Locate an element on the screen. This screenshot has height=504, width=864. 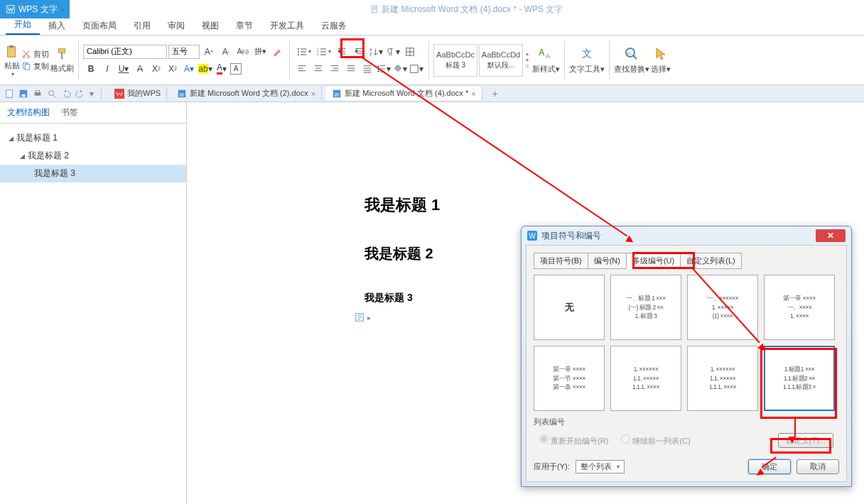
svg-text: A is located at coordinates (371, 50).